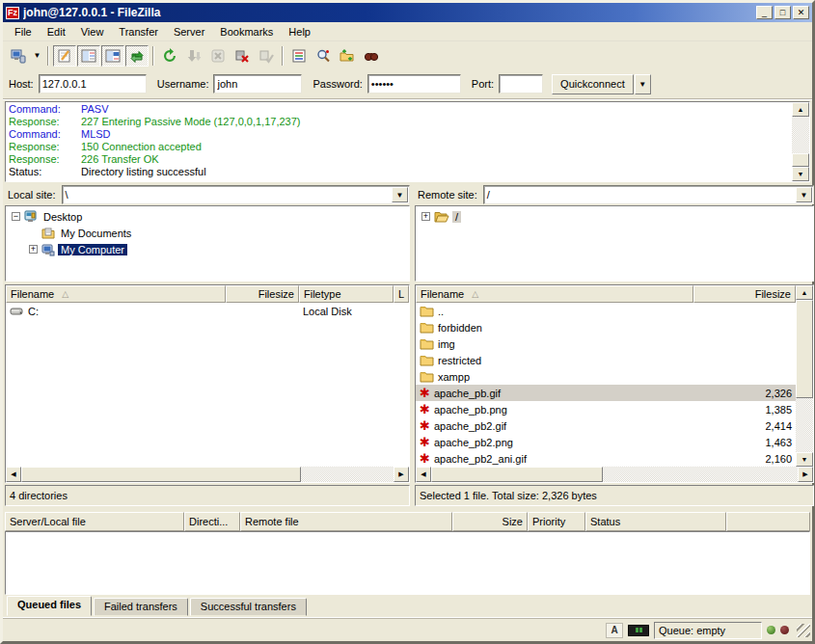 Image resolution: width=815 pixels, height=644 pixels. Describe the element at coordinates (15, 216) in the screenshot. I see `tree-expander-minus-icon: −` at that location.